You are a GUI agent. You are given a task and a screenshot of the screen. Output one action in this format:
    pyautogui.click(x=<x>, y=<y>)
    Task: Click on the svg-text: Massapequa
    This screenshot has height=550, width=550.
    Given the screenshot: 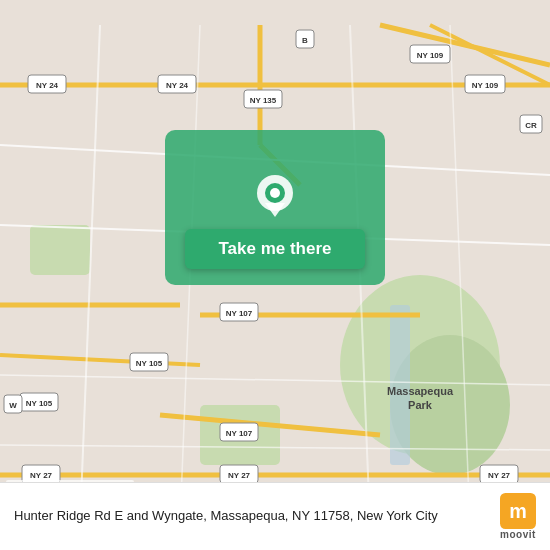 What is the action you would take?
    pyautogui.click(x=420, y=391)
    